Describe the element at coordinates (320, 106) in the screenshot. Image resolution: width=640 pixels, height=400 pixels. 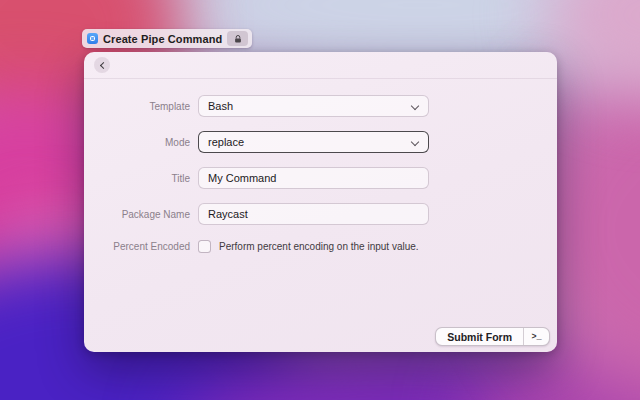
I see `form-row-template: Template Bash` at that location.